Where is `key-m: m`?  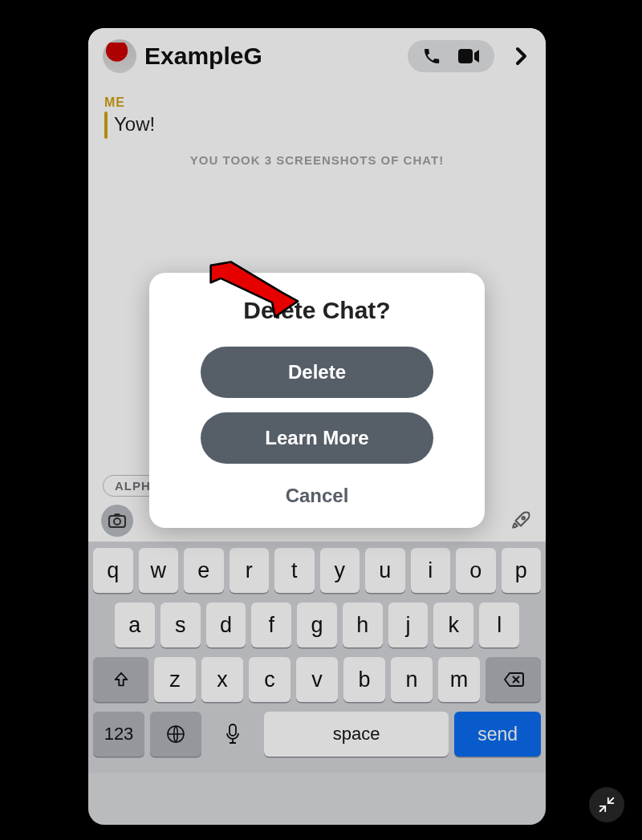
key-m: m is located at coordinates (459, 680).